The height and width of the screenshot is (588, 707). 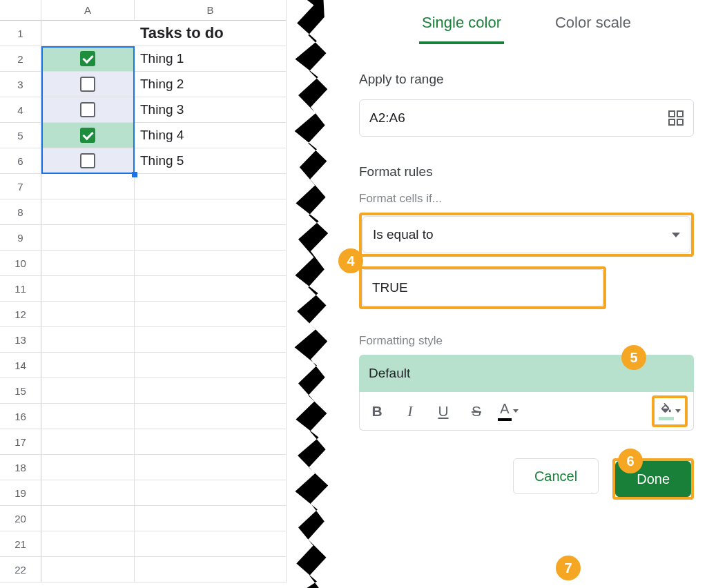 I want to click on row-header: 21, so click(x=21, y=544).